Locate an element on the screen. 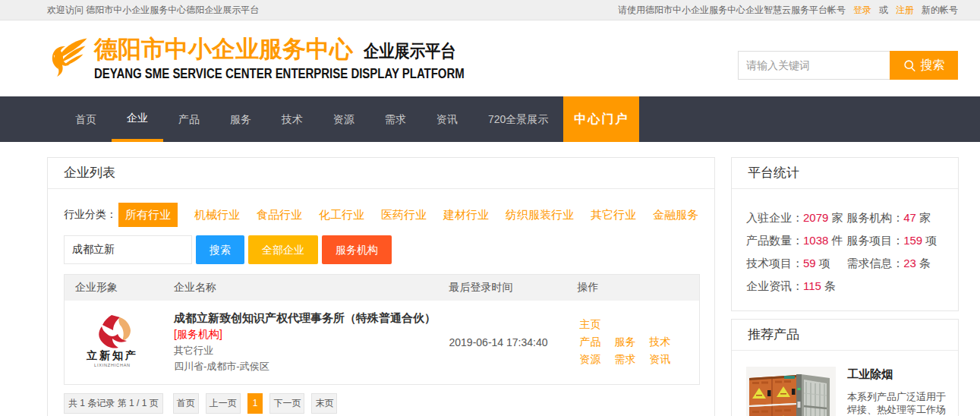 The width and height of the screenshot is (980, 416). filter-machinery: 机械行业 is located at coordinates (217, 216).